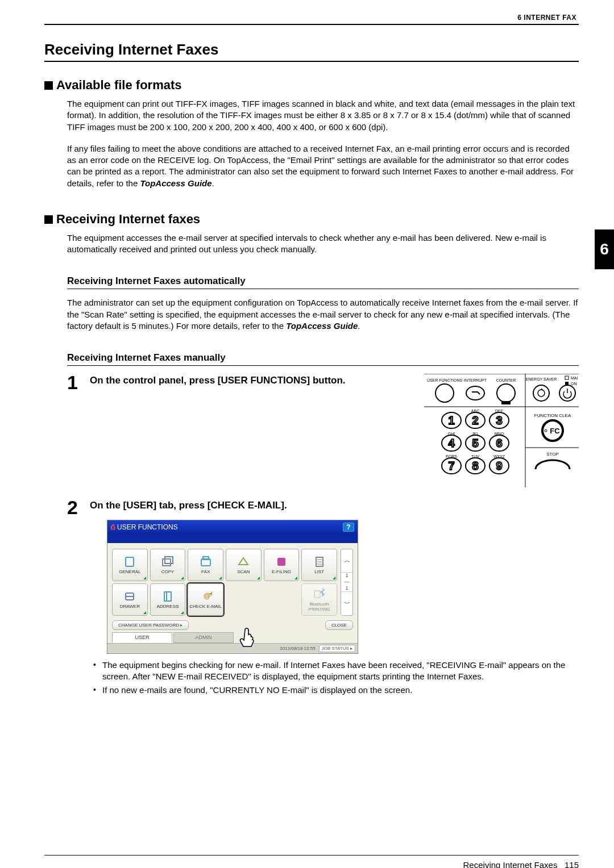 The image size is (614, 868). I want to click on change-password-button: CHANGE USER PASSWORD▸, so click(150, 625).